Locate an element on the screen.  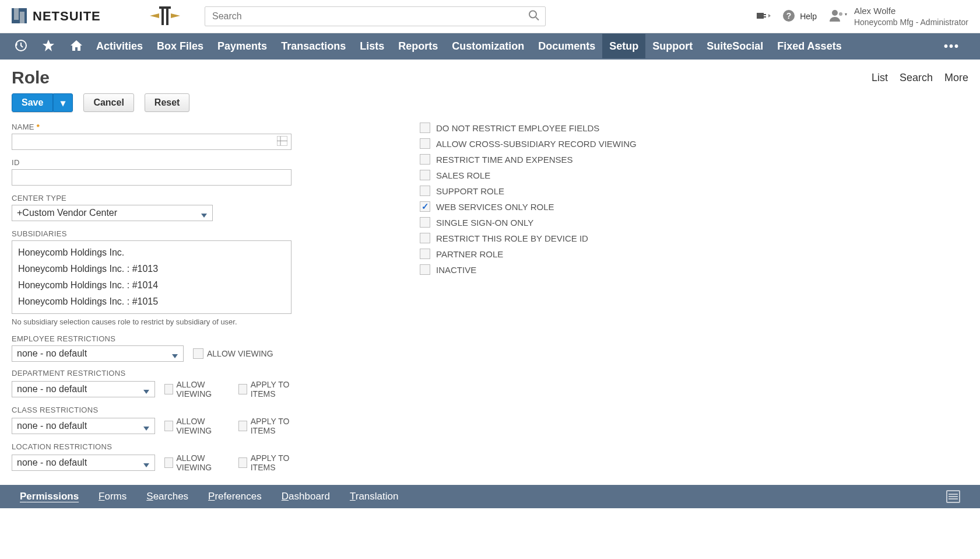
sub-tab-permissions: Permissions is located at coordinates (49, 497).